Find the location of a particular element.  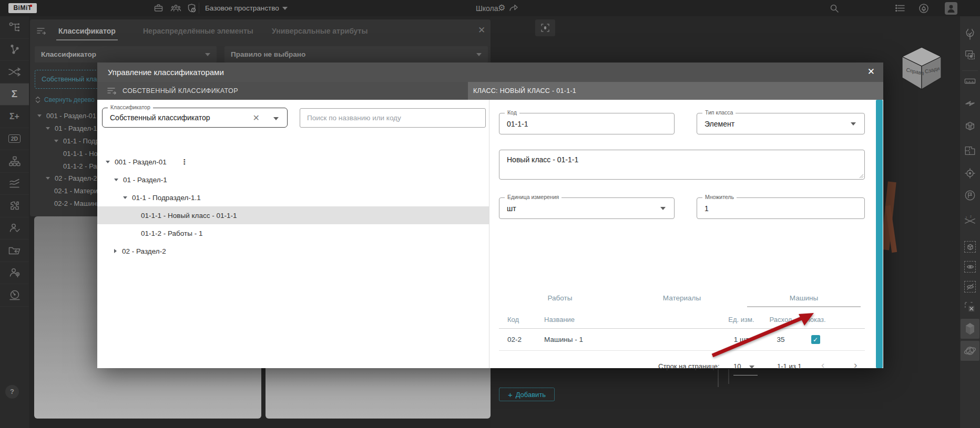

item-menu-icon: ⋮ is located at coordinates (185, 162).